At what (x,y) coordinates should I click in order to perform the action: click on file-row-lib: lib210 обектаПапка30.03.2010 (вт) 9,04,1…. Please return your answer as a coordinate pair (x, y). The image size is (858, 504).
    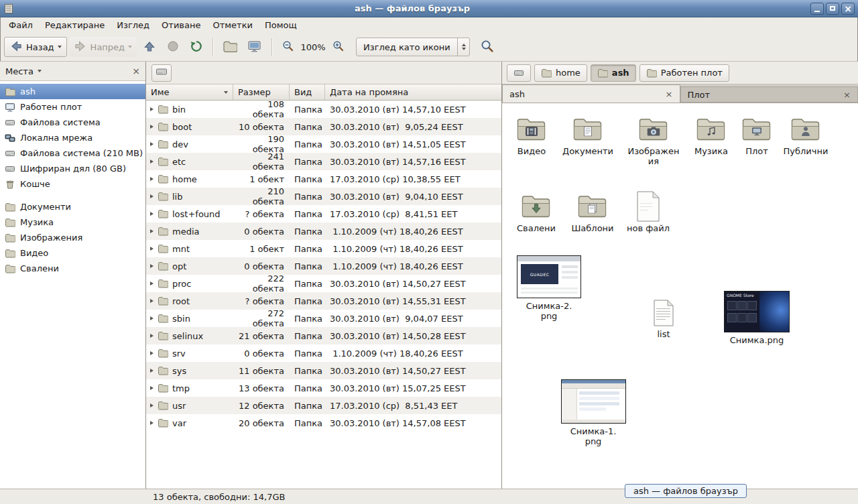
    Looking at the image, I should click on (324, 196).